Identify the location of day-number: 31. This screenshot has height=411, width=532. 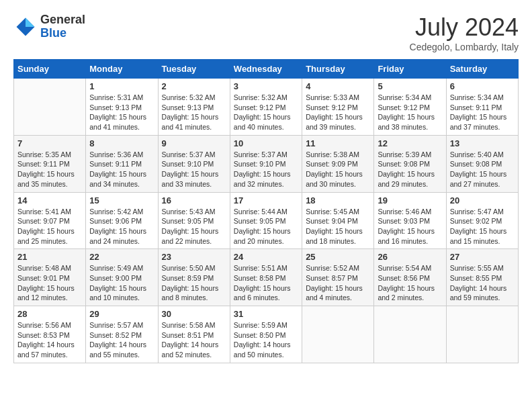
(266, 314).